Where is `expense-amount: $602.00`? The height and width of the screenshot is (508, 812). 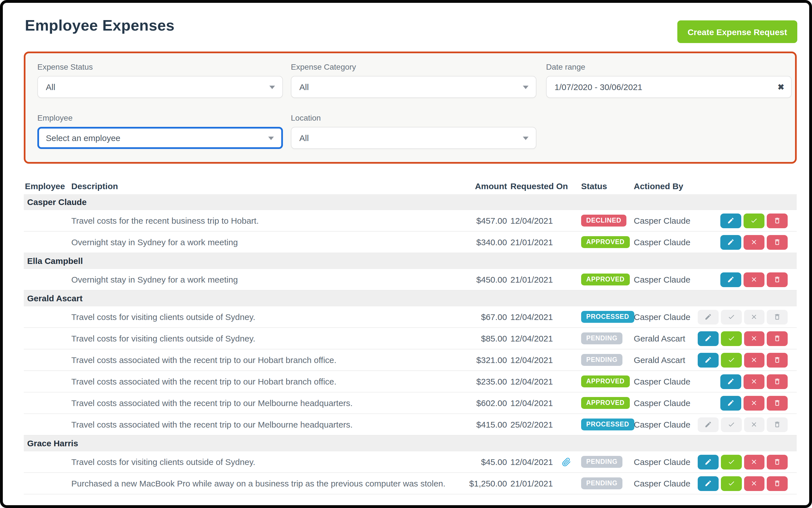 expense-amount: $602.00 is located at coordinates (477, 403).